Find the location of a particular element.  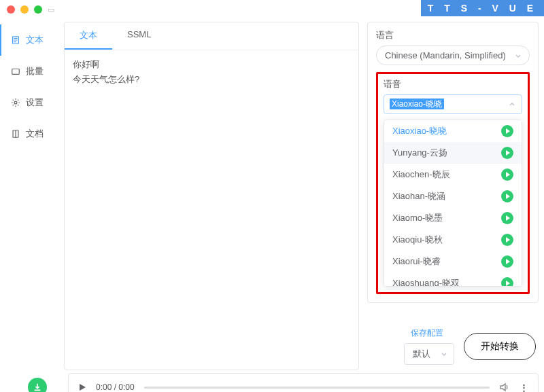

chevron-up-icon is located at coordinates (512, 105).